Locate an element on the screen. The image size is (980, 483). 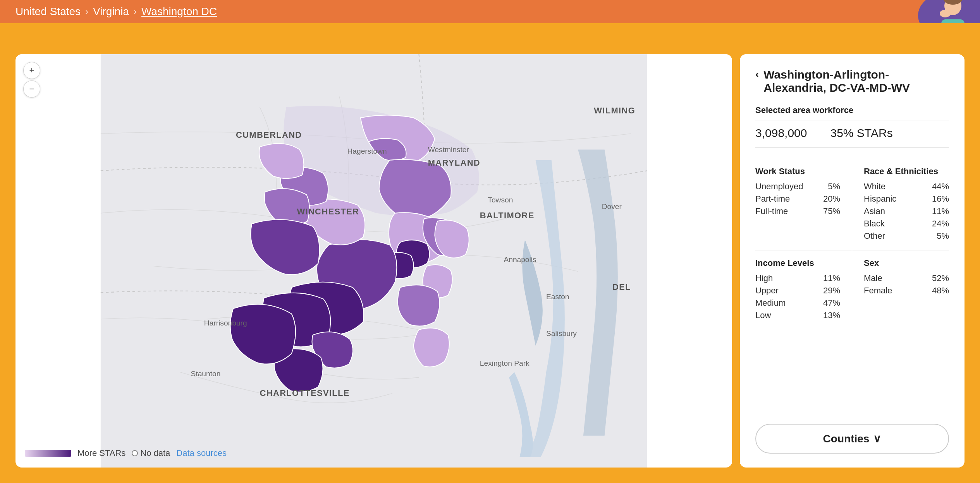
stat-hispanic: Hispanic 16% is located at coordinates (906, 199).